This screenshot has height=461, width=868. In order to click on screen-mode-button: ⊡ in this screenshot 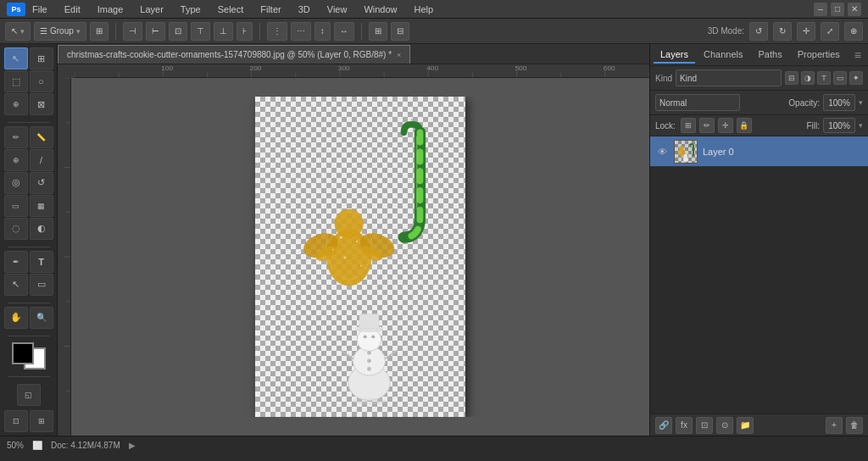, I will do `click(16, 421)`.